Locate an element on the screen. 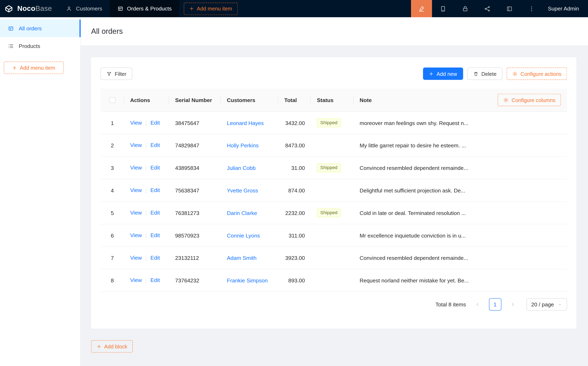 Image resolution: width=588 pixels, height=366 pixels. user-menu: Super Admin is located at coordinates (565, 9).